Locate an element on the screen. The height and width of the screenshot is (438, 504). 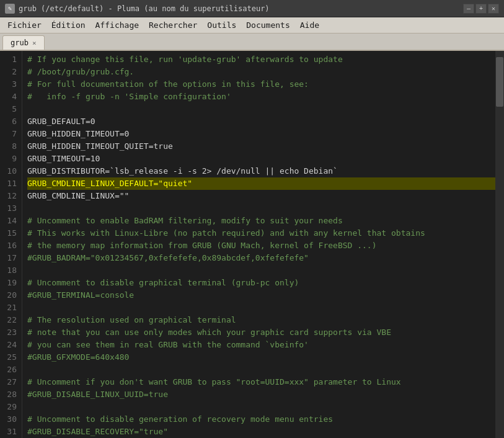
line-number-19: 19 is located at coordinates (11, 283).